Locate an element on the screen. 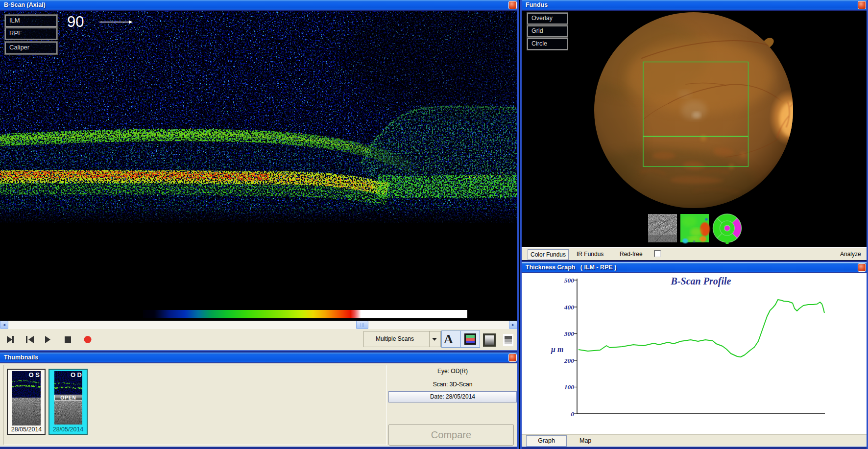 The width and height of the screenshot is (868, 449). svg-text: B-Scan Profile is located at coordinates (701, 281).